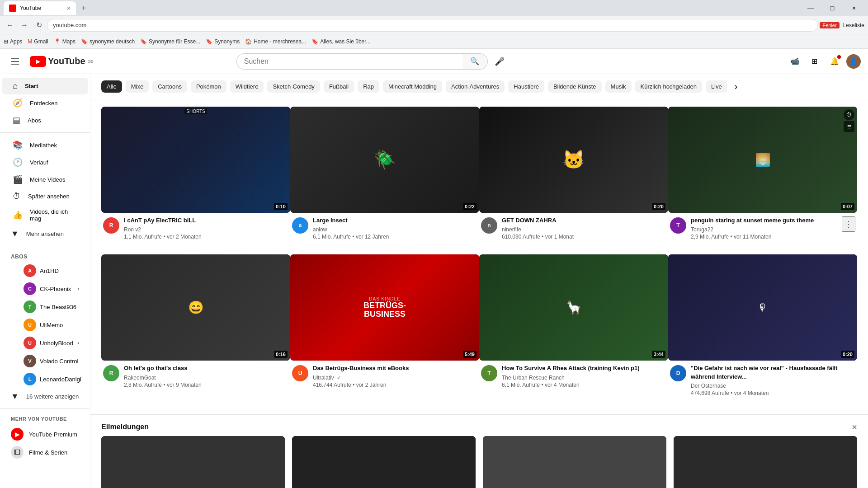 Image resolution: width=868 pixels, height=488 pixels. What do you see at coordinates (45, 271) in the screenshot?
I see `sidebar-sub-ari1hd: A Ari1HD` at bounding box center [45, 271].